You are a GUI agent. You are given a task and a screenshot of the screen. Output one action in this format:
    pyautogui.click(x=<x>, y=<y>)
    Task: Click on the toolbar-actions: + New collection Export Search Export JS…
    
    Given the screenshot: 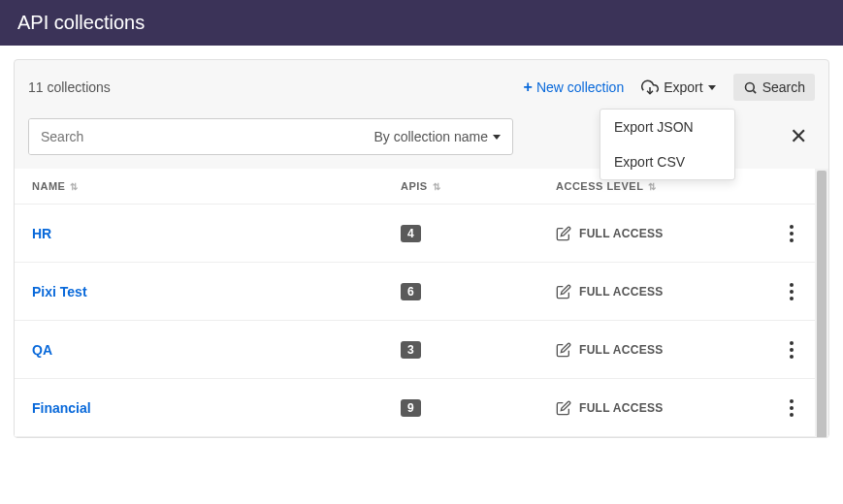 What is the action you would take?
    pyautogui.click(x=669, y=87)
    